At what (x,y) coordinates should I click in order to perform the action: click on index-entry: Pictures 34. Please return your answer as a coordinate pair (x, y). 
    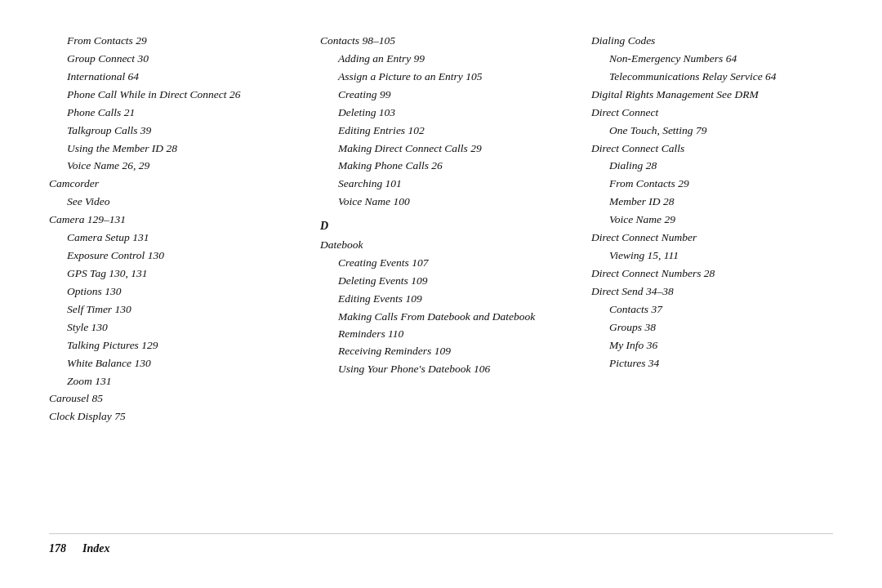
    Looking at the image, I should click on (712, 364).